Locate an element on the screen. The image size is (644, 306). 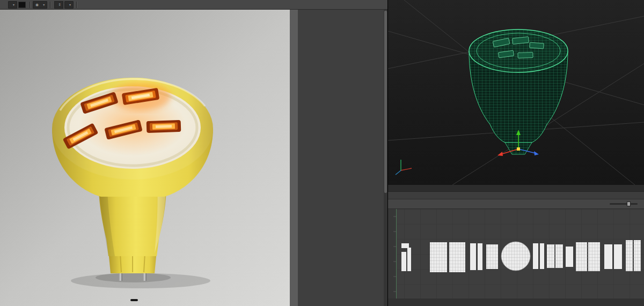
uv-dim-image-slider is located at coordinates (624, 204).